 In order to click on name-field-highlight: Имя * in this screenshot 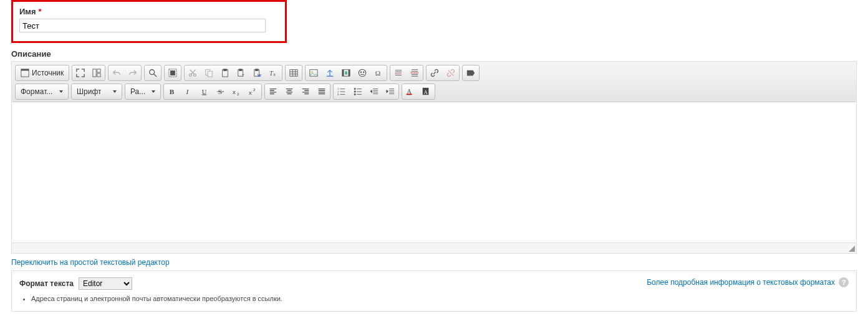, I will do `click(149, 21)`.